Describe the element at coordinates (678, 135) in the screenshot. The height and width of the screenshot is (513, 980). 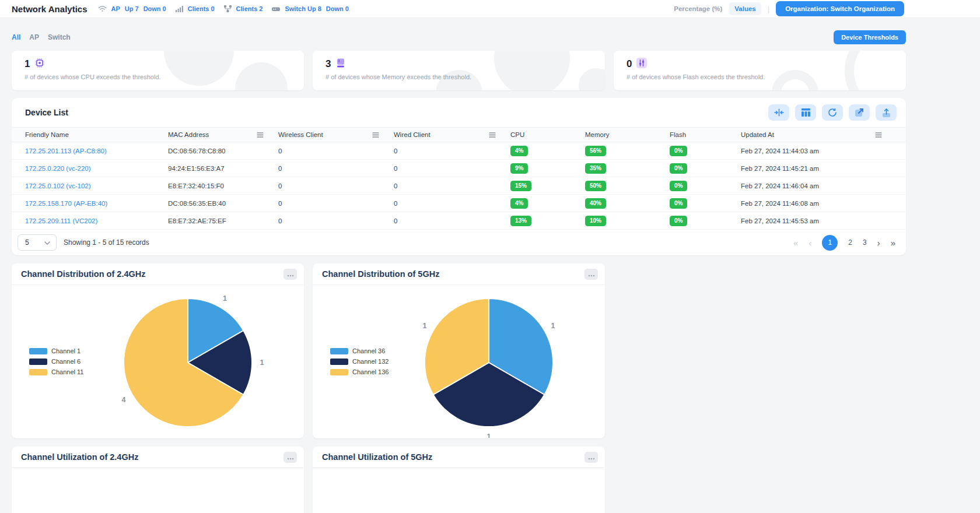
I see `column-label: Flash` at that location.